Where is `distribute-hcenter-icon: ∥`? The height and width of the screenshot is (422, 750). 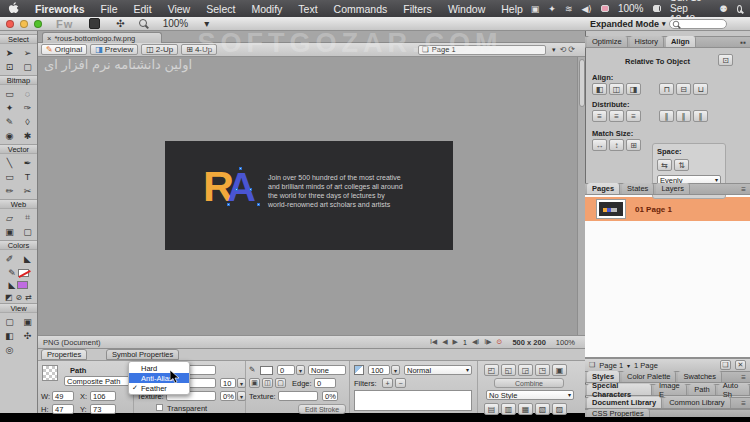 distribute-hcenter-icon: ∥ is located at coordinates (684, 116).